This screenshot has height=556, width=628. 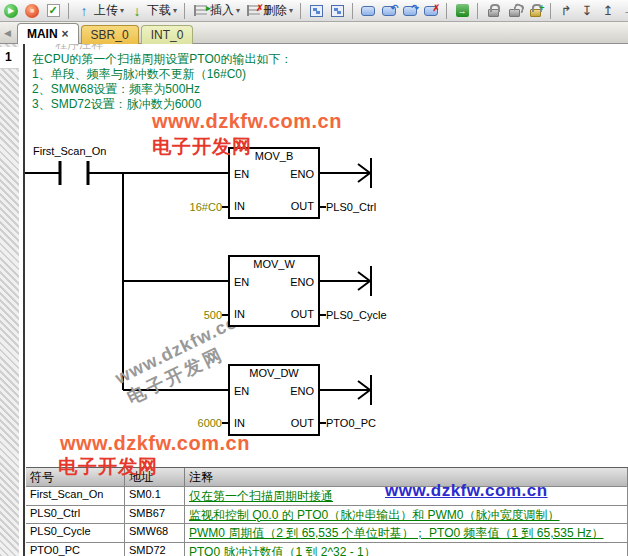 What do you see at coordinates (8, 57) in the screenshot?
I see `network-number: 1` at bounding box center [8, 57].